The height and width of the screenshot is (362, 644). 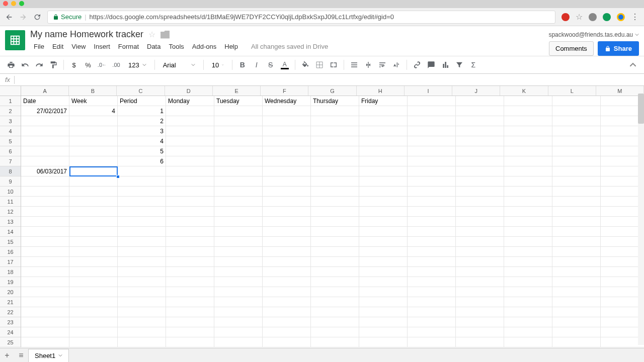 I want to click on functions-icon: Σ, so click(x=473, y=65).